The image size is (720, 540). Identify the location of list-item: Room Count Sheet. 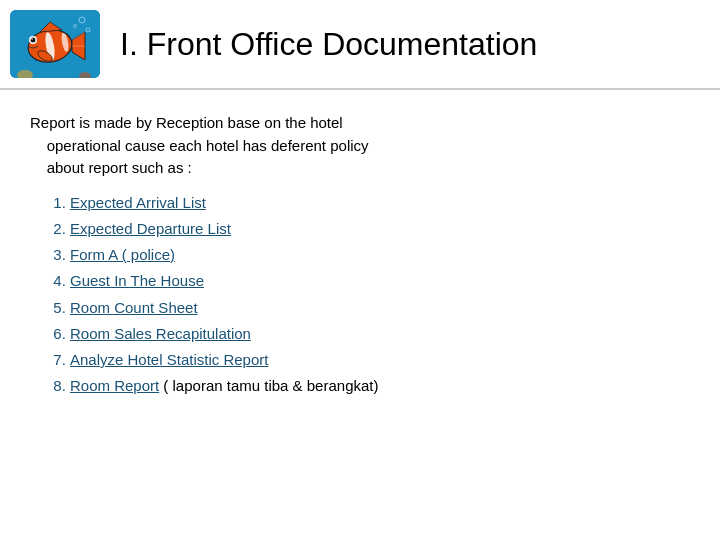
(380, 308).